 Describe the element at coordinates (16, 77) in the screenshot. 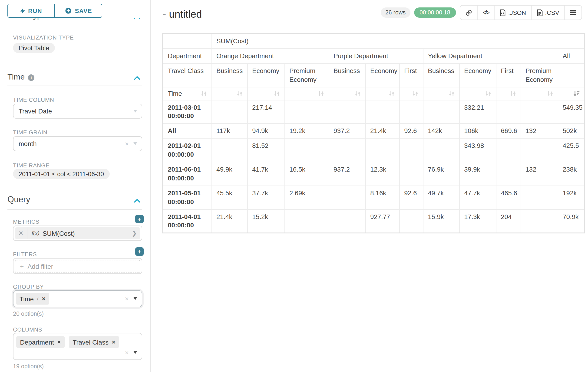

I see `time-section-title-text: Time` at that location.